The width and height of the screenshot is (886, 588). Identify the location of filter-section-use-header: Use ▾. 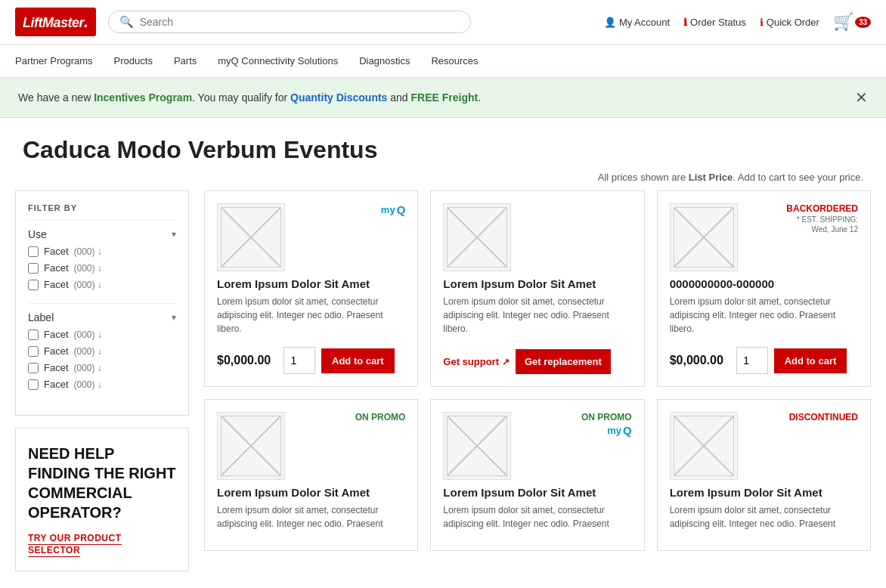
(102, 234).